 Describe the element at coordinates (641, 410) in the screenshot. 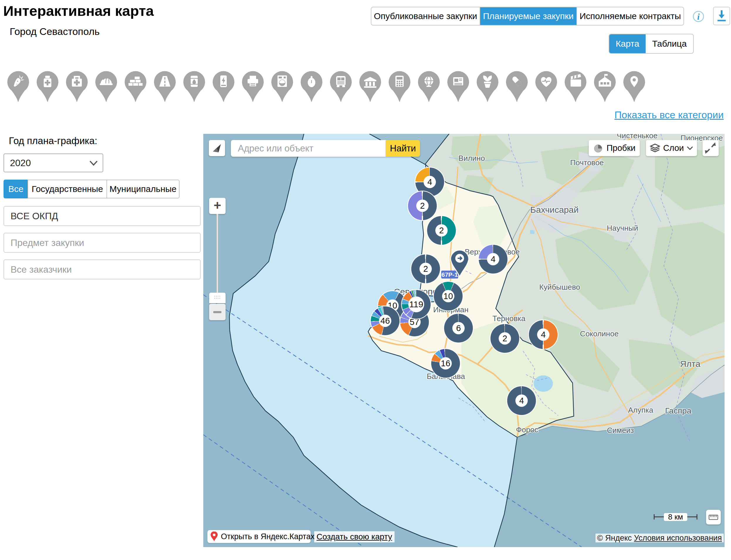

I see `svg-text: Алупка` at that location.